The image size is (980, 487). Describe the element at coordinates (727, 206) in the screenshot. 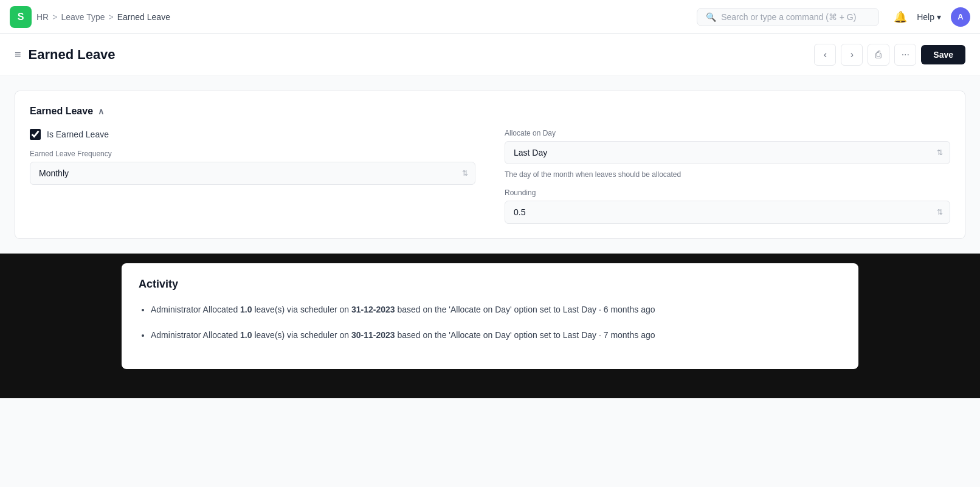

I see `rounding-field: Rounding` at that location.